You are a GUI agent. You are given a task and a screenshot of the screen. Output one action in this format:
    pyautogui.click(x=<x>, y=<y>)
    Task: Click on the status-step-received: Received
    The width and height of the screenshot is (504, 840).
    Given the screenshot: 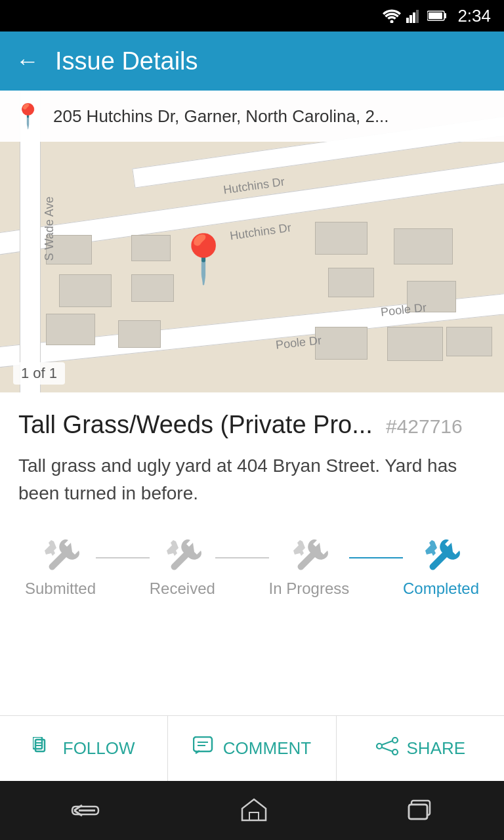 What is the action you would take?
    pyautogui.click(x=182, y=566)
    